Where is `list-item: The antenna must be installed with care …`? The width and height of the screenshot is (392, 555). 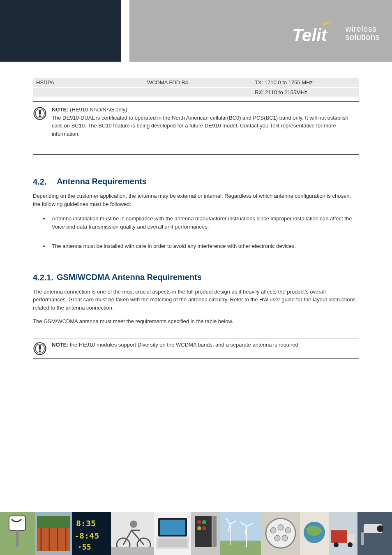 list-item: The antenna must be installed with care … is located at coordinates (204, 246).